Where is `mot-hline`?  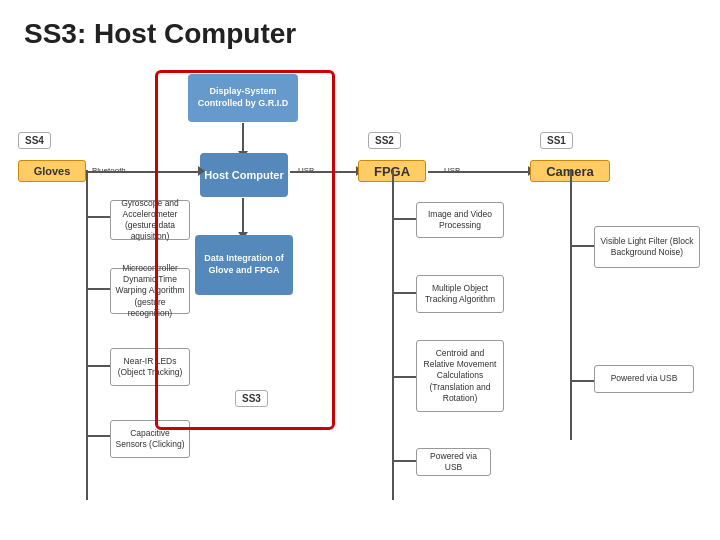 mot-hline is located at coordinates (405, 293).